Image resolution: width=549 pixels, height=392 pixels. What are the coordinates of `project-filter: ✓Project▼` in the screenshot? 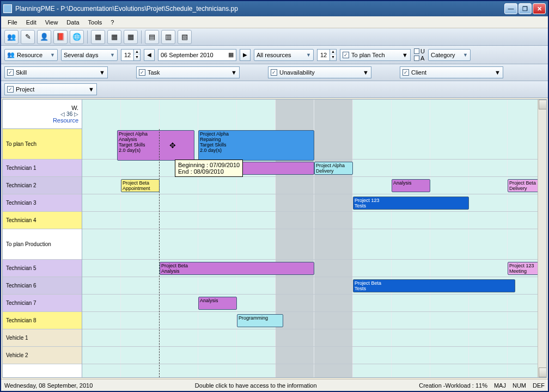 It's located at (51, 89).